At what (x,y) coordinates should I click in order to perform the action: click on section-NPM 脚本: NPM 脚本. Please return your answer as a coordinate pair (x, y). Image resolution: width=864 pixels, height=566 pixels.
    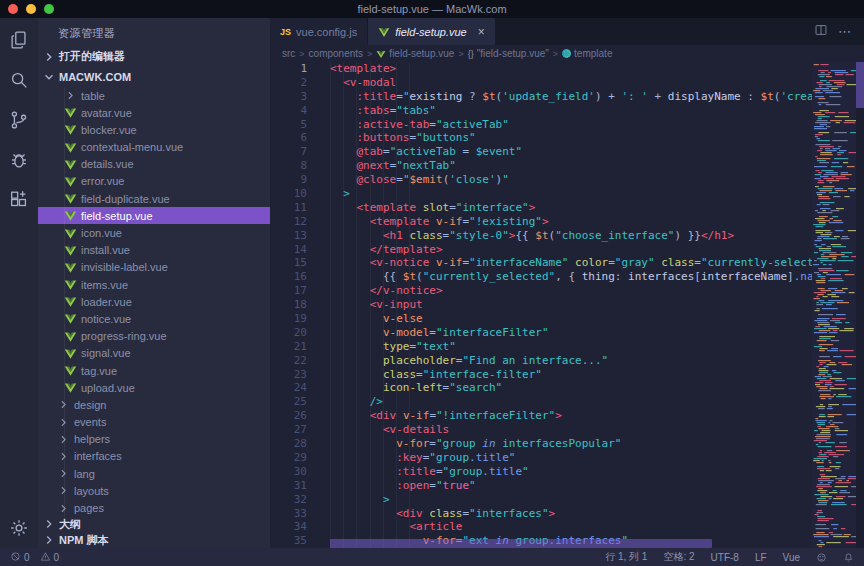
    Looking at the image, I should click on (154, 540).